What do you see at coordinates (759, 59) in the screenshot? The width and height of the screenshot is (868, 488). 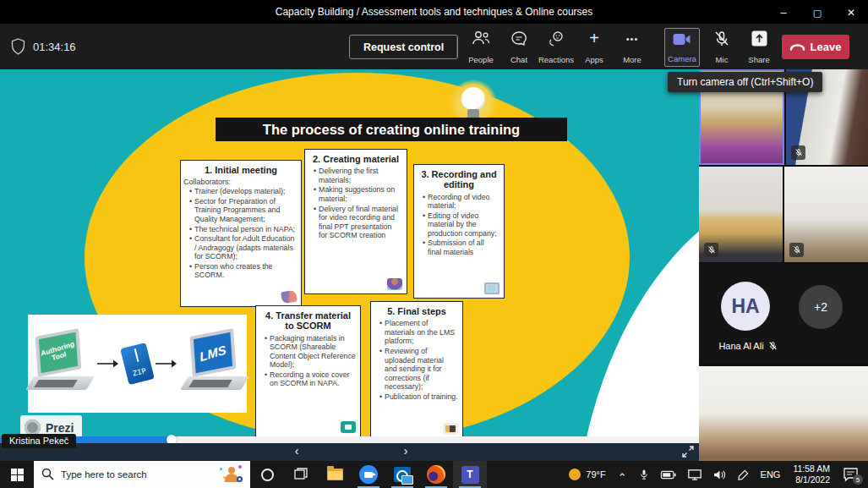 I see `share-label: Share` at bounding box center [759, 59].